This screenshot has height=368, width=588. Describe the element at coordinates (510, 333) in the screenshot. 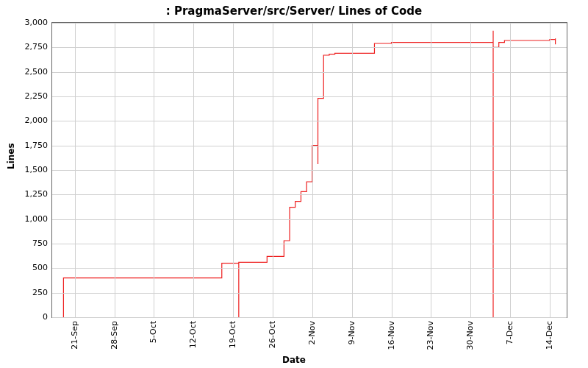

I see `x-tick-label: 7-Dec` at that location.